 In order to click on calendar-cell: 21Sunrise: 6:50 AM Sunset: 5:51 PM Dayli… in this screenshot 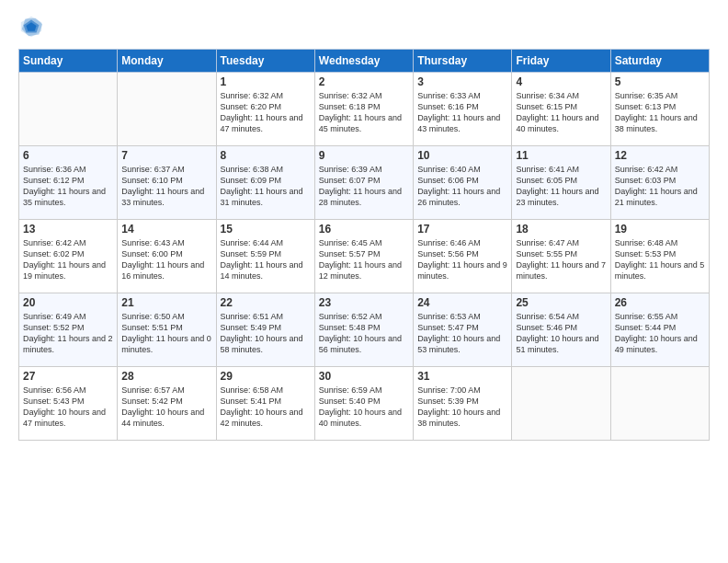, I will do `click(167, 330)`.